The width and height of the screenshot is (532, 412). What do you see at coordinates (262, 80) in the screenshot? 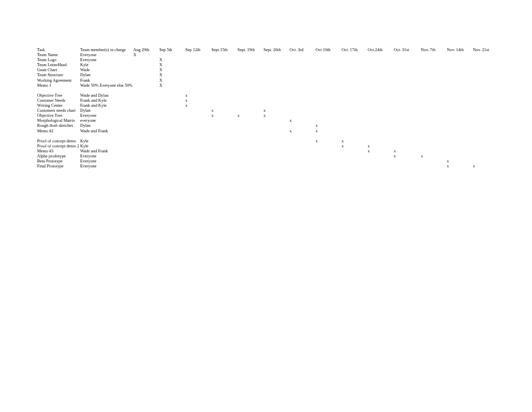
I see `table-row: Working AgreementFrankX` at bounding box center [262, 80].